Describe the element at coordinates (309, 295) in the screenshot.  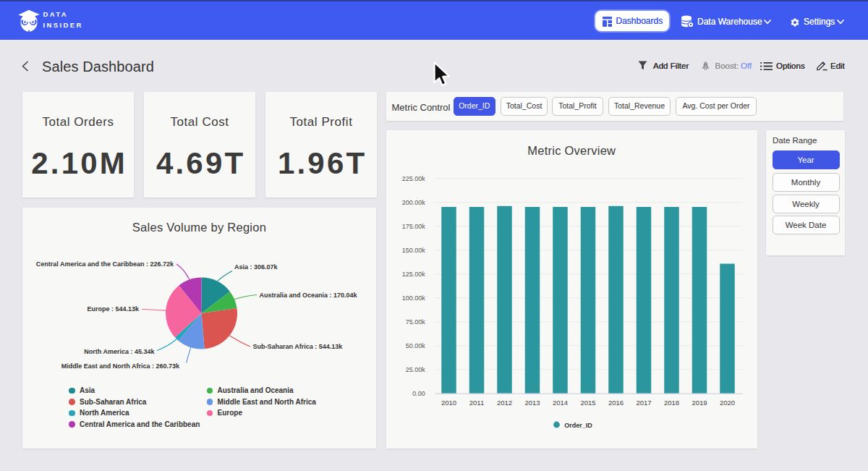
I see `svg-text:Australia and Oceania : 170.04: Australia and Oceania : 170.04k` at that location.